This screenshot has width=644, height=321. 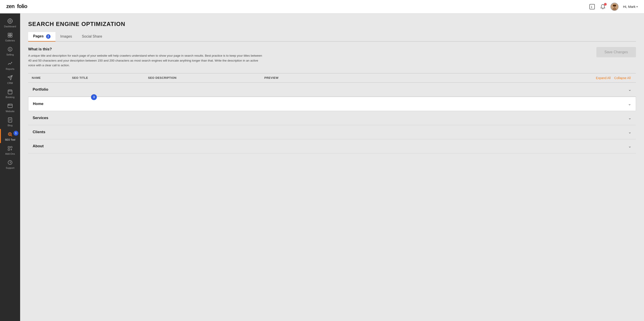 What do you see at coordinates (10, 154) in the screenshot?
I see `sidebar-label-add-ons: Add-Ons` at bounding box center [10, 154].